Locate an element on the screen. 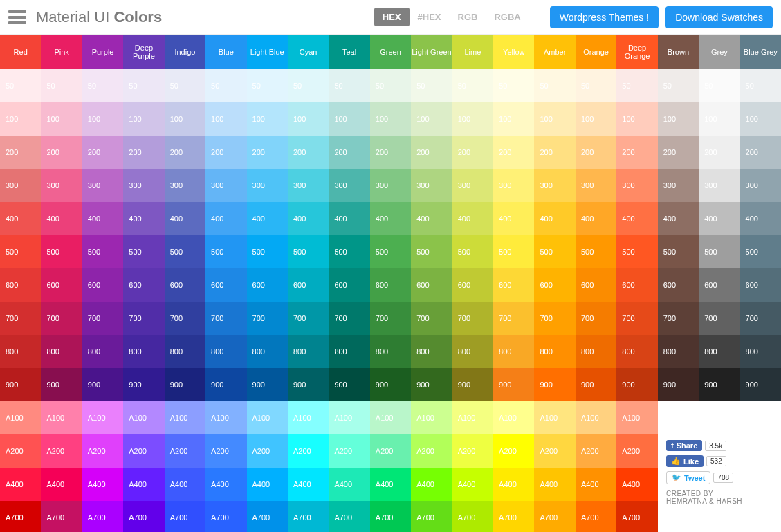 The width and height of the screenshot is (781, 532). swatch-deep-purple-400: 400 is located at coordinates (144, 219).